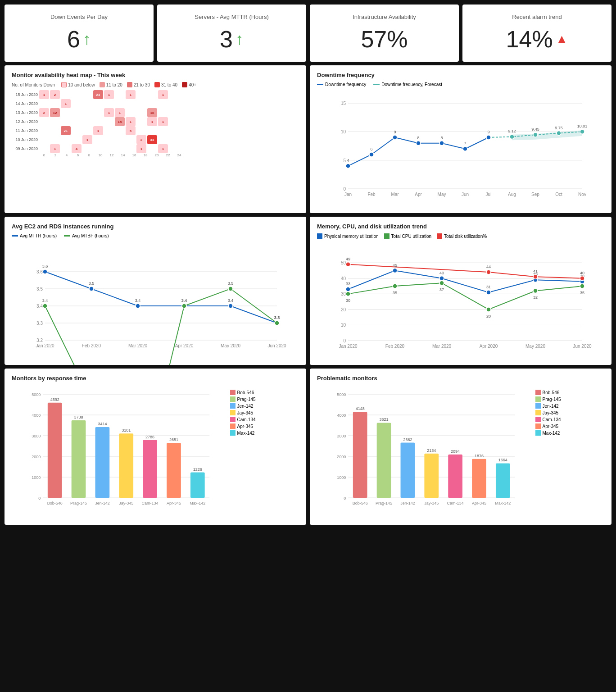  What do you see at coordinates (465, 143) in the screenshot?
I see `svg-text: 7` at bounding box center [465, 143].